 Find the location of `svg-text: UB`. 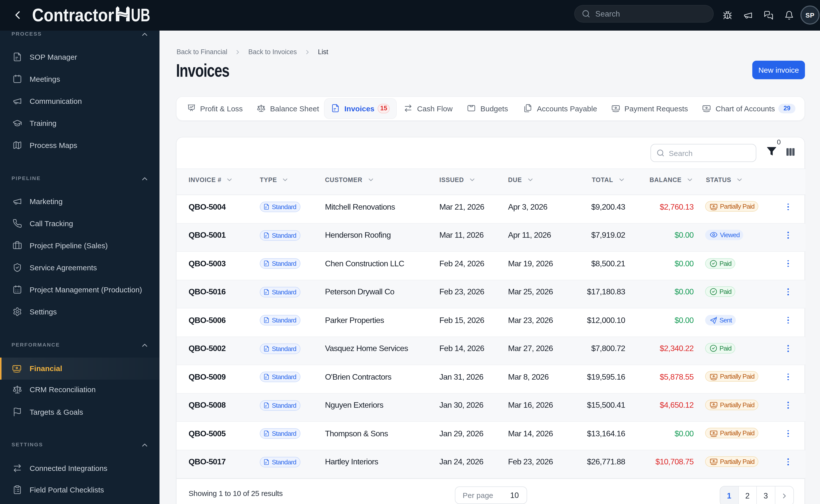

svg-text: UB is located at coordinates (141, 13).